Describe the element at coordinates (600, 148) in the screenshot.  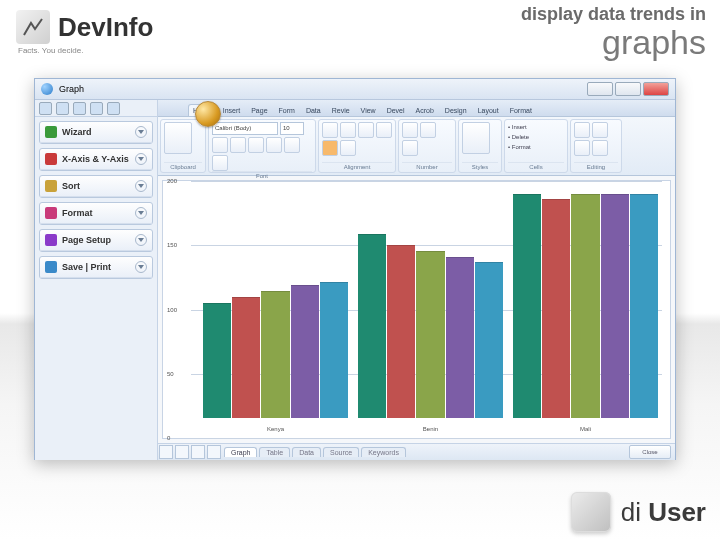
I see `sort-filter-button` at that location.